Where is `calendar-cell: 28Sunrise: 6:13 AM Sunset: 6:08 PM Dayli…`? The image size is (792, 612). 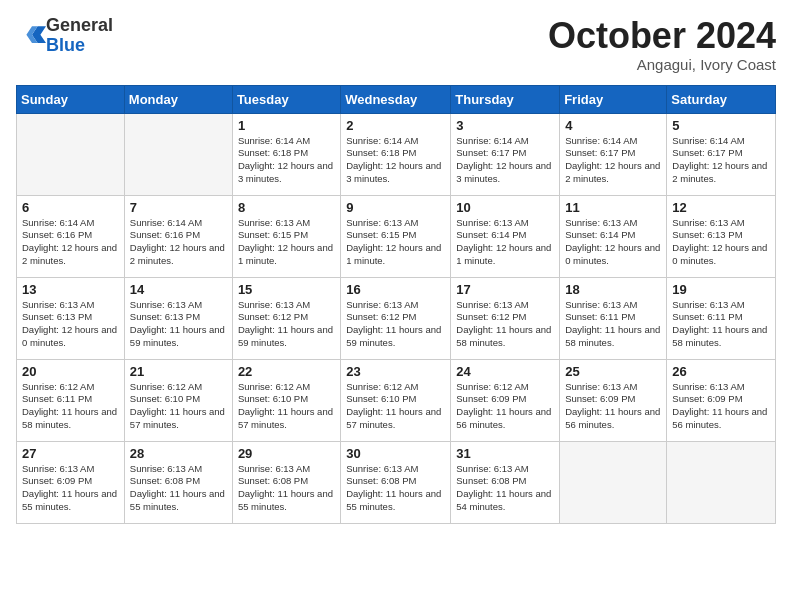 calendar-cell: 28Sunrise: 6:13 AM Sunset: 6:08 PM Dayli… is located at coordinates (178, 482).